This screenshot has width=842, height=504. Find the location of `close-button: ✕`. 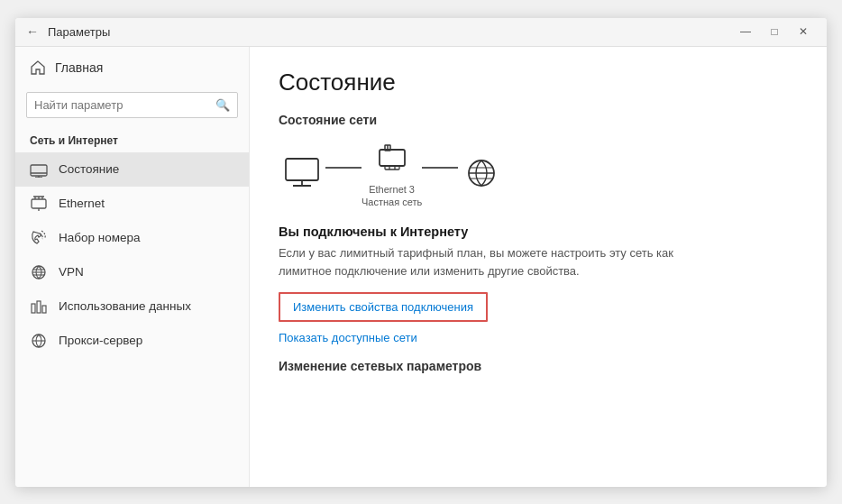

close-button: ✕ is located at coordinates (803, 32).